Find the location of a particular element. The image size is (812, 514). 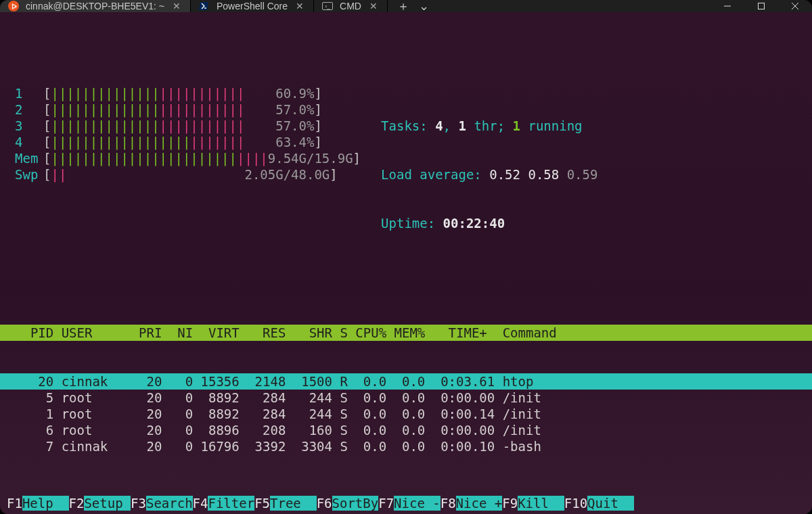

process-row: 1 root 20 0 8892 284 244 S 0.0 0.0 0:00.… is located at coordinates (406, 414).